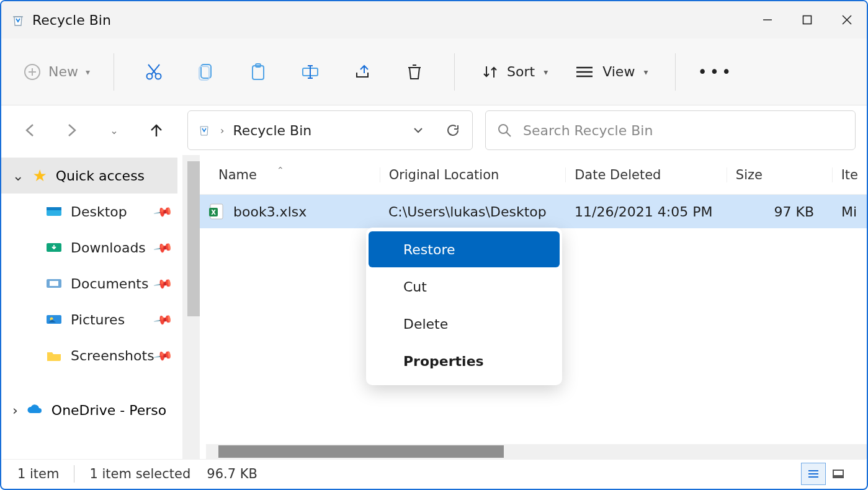 Image resolution: width=868 pixels, height=490 pixels. What do you see at coordinates (473, 212) in the screenshot?
I see `file-original-location: C:\Users\lukas\Desktop` at bounding box center [473, 212].